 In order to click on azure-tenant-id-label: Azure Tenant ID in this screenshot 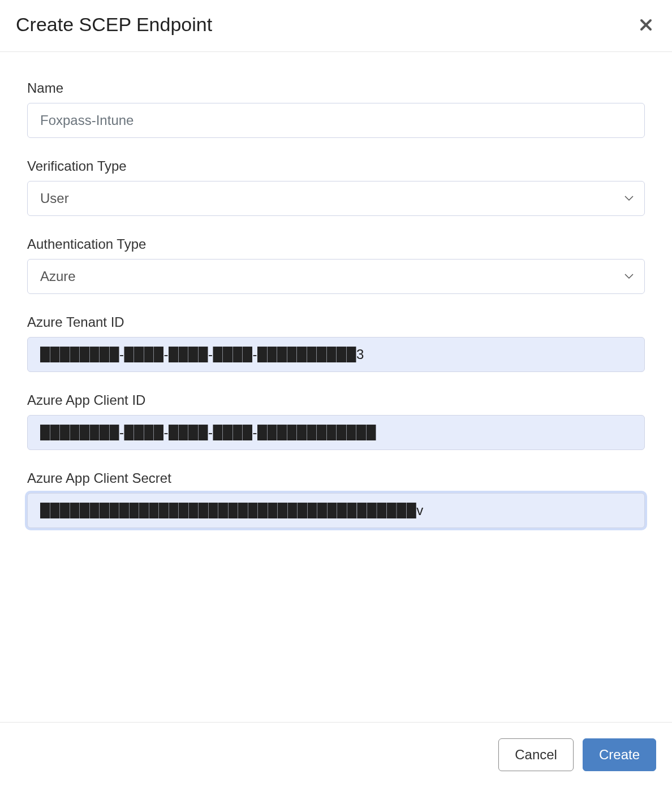, I will do `click(336, 322)`.